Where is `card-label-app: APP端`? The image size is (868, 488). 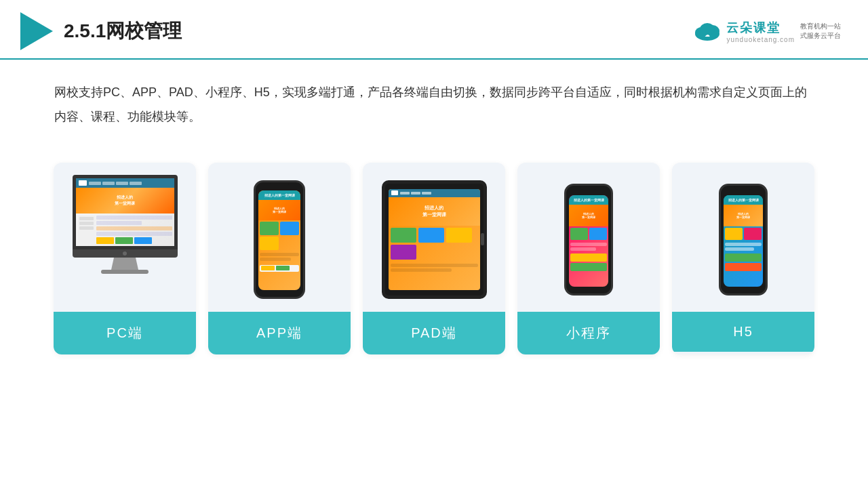
card-label-app: APP端 is located at coordinates (279, 333).